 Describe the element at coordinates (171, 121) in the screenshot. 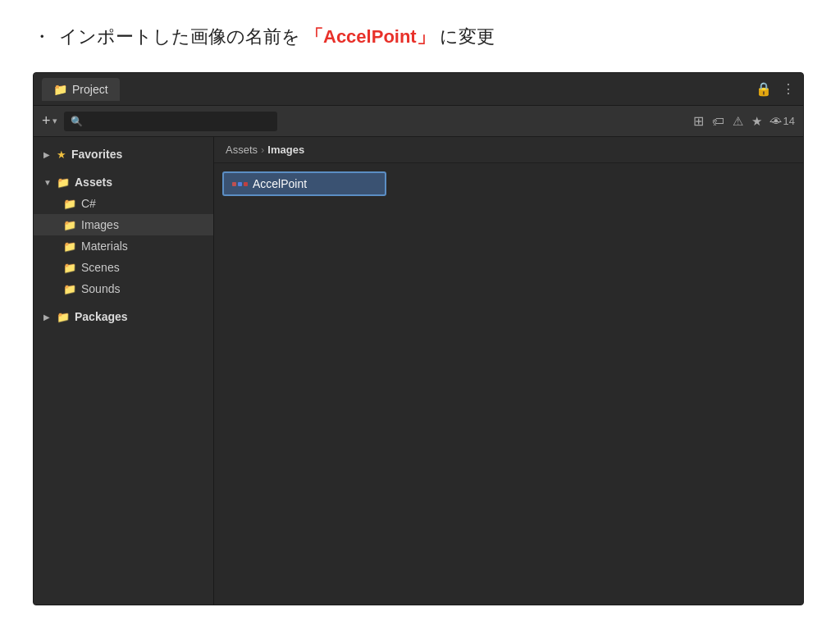

I see `search-bar: 🔍` at that location.